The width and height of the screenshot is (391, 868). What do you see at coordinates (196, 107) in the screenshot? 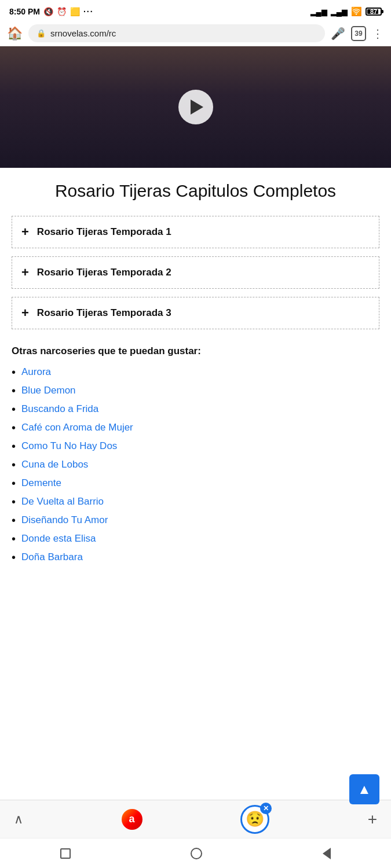
I see `video-thumbnail` at bounding box center [196, 107].